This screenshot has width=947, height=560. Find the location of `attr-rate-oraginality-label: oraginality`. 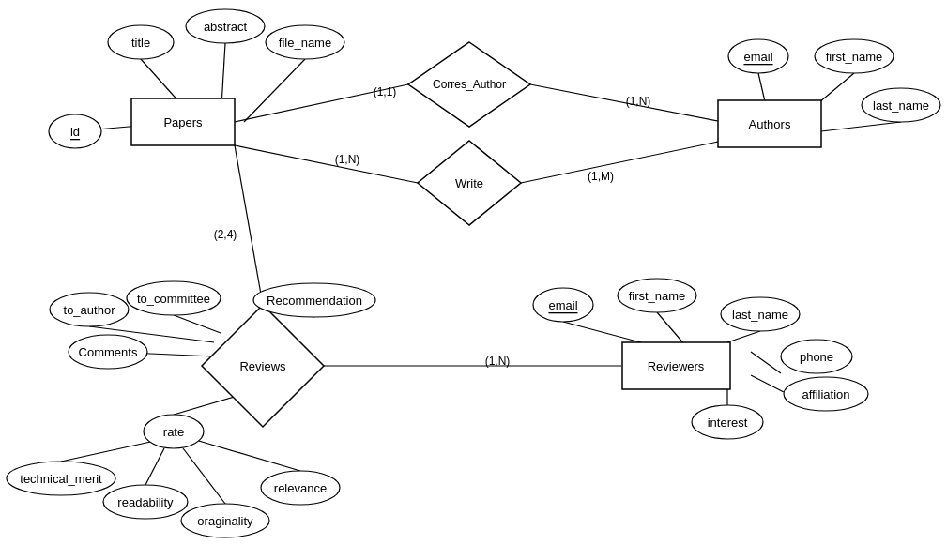

attr-rate-oraginality-label: oraginality is located at coordinates (225, 522).